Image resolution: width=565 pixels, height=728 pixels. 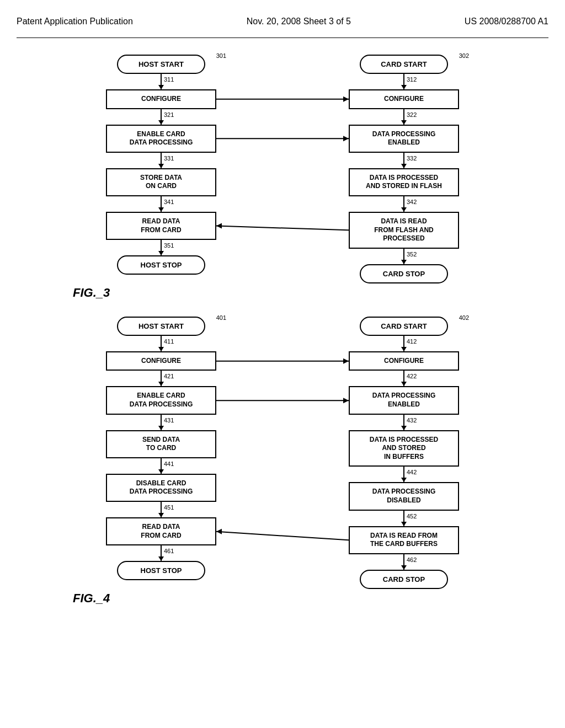 What do you see at coordinates (161, 326) in the screenshot?
I see `fig4-host-start-label: HOST START` at bounding box center [161, 326].